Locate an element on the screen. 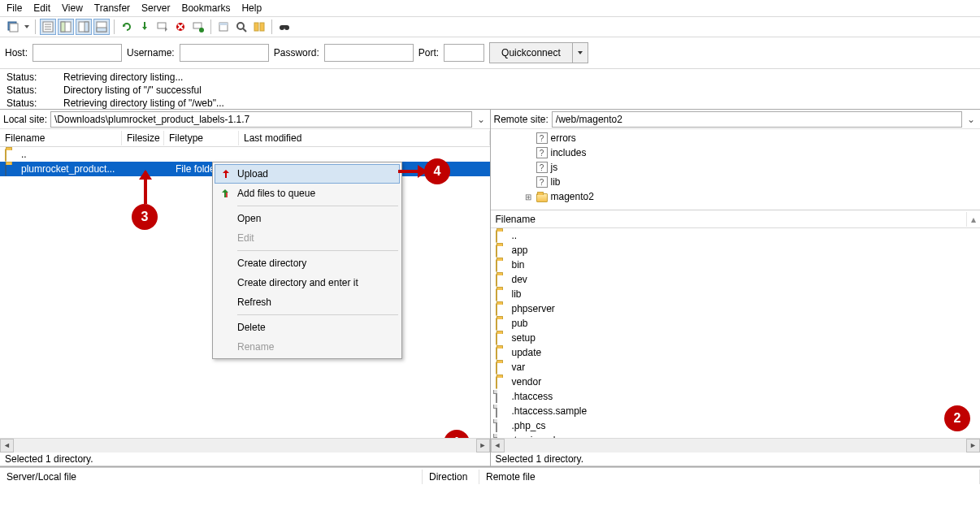  disconnect-icon is located at coordinates (180, 27).